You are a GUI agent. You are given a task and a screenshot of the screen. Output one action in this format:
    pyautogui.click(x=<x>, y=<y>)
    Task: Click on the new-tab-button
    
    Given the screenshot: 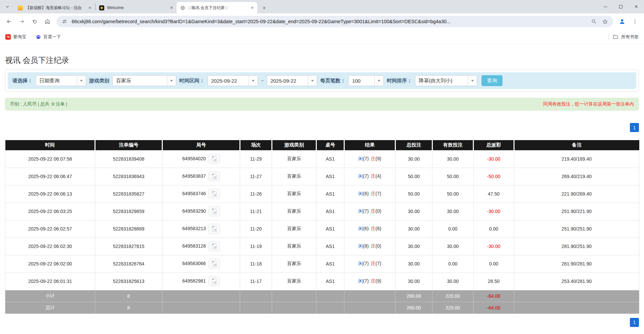 What is the action you would take?
    pyautogui.click(x=264, y=8)
    